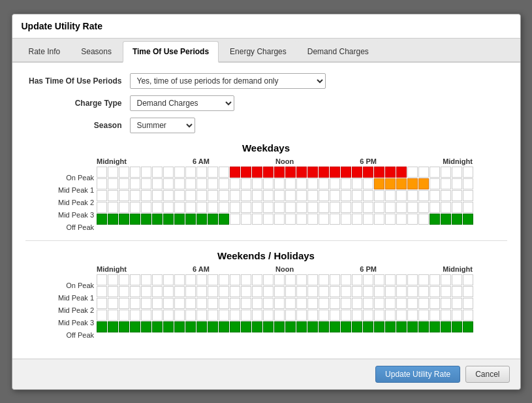  Describe the element at coordinates (191, 315) in the screenshot. I see `we-cell-r3-c8` at that location.